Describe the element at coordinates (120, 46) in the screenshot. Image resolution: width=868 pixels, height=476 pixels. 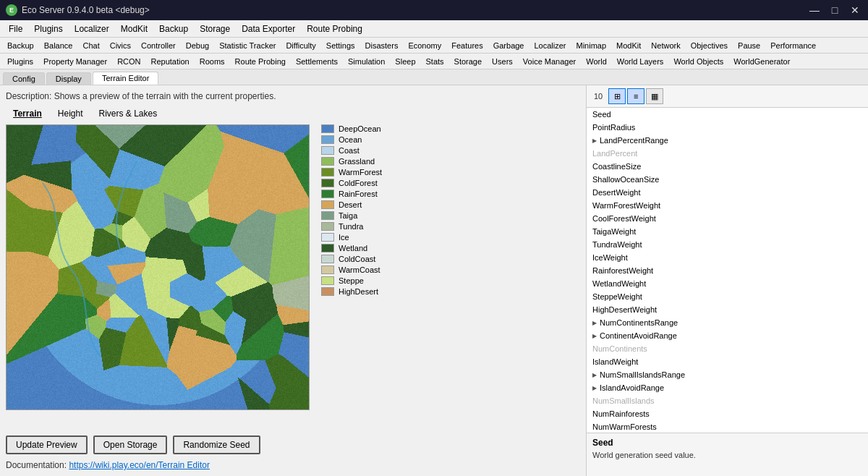
I see `toolbar-btn-civics: Civics` at that location.